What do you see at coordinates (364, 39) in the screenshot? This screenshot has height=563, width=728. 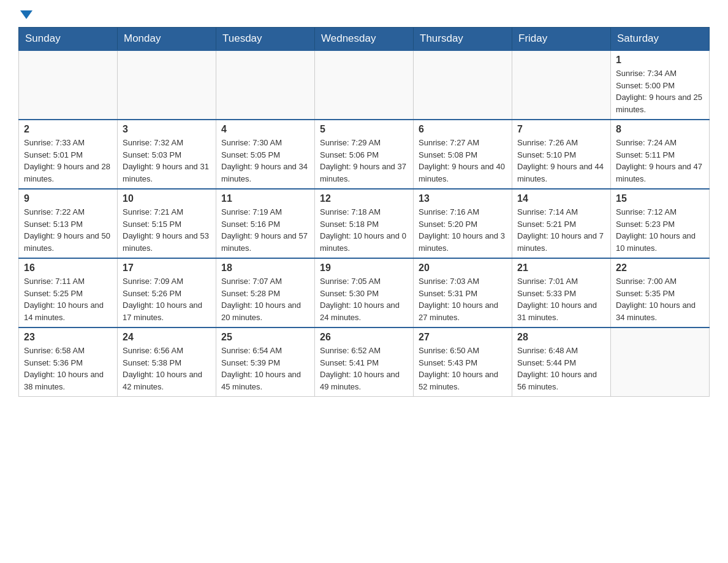 I see `day-of-week-header: Wednesday` at bounding box center [364, 39].